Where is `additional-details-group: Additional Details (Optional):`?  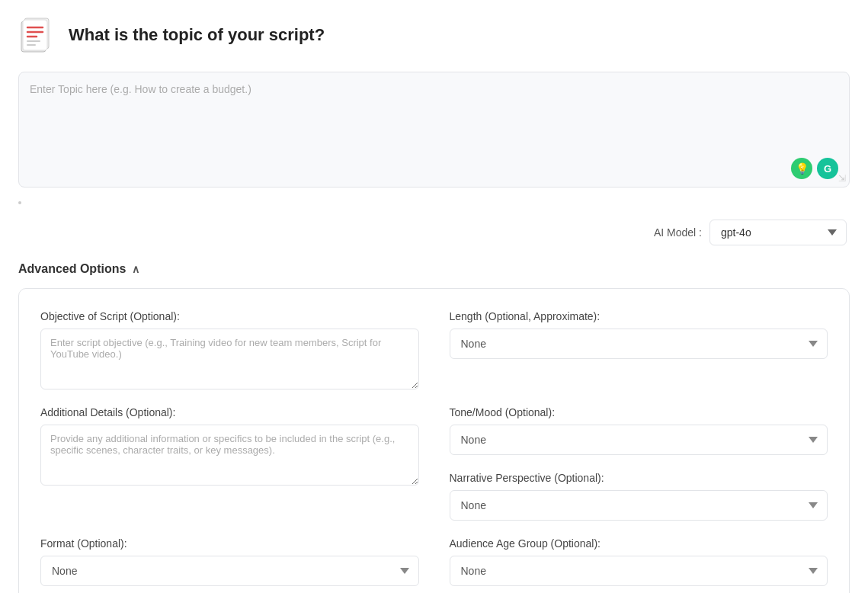
additional-details-group: Additional Details (Optional): is located at coordinates (230, 463).